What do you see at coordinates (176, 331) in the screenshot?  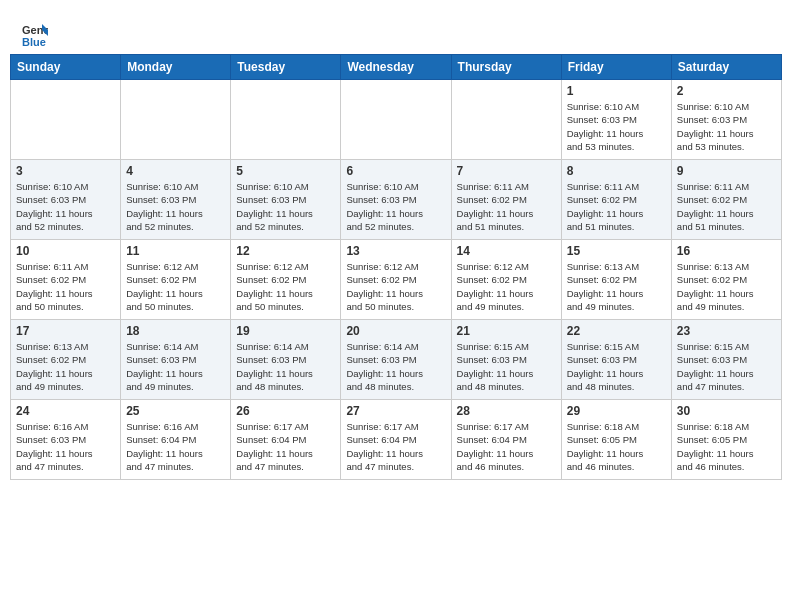 I see `day-number: 18` at bounding box center [176, 331].